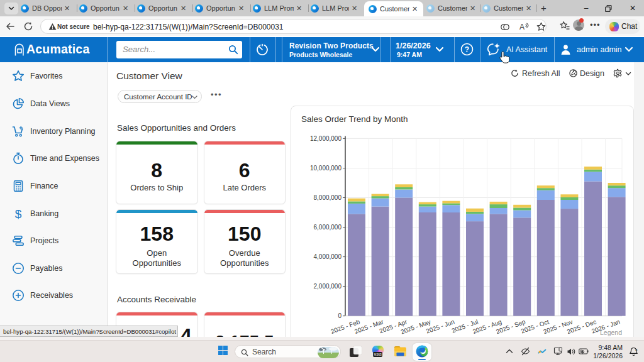 The image size is (644, 362). What do you see at coordinates (636, 349) in the screenshot?
I see `svg-text: z` at bounding box center [636, 349].